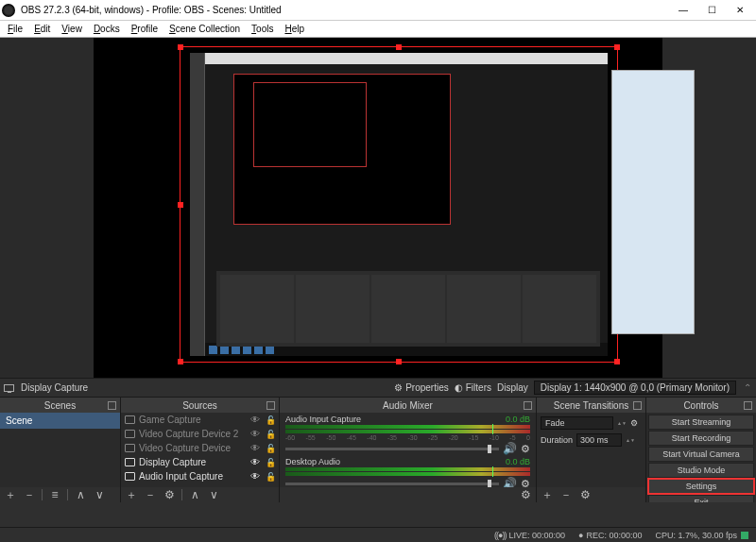  I want to click on transition-properties-button: ⚙, so click(585, 495).